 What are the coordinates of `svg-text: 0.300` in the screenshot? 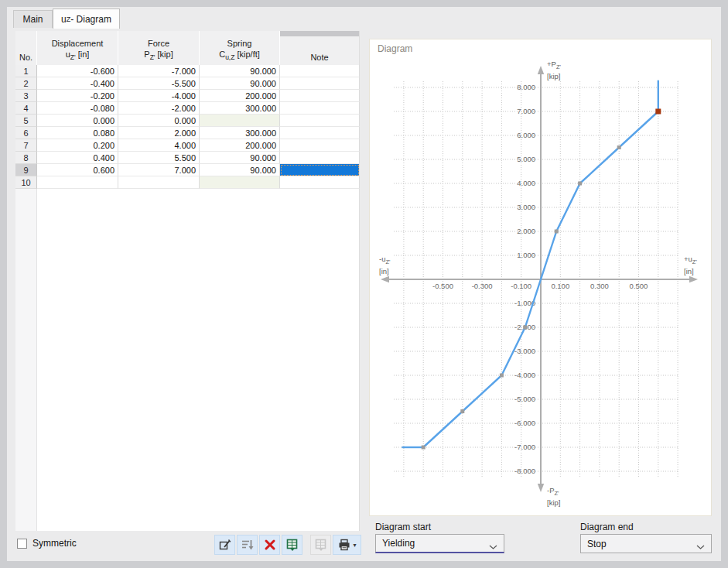 It's located at (600, 286).